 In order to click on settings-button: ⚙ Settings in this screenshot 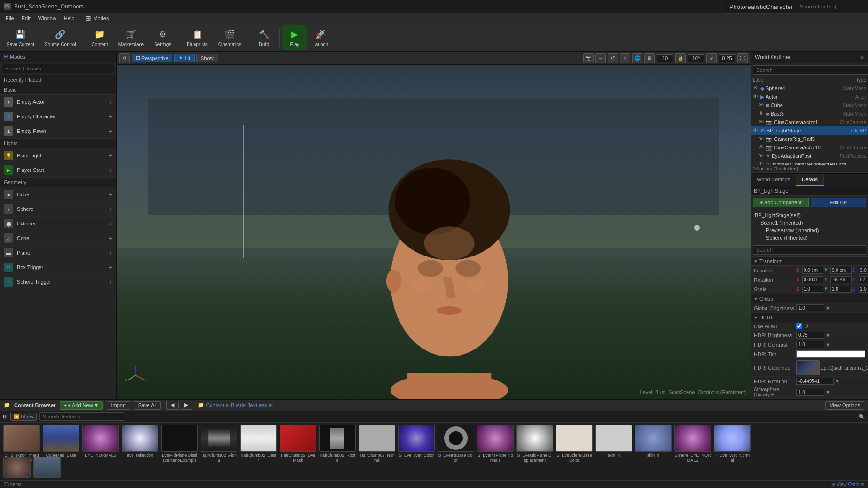, I will do `click(163, 38)`.